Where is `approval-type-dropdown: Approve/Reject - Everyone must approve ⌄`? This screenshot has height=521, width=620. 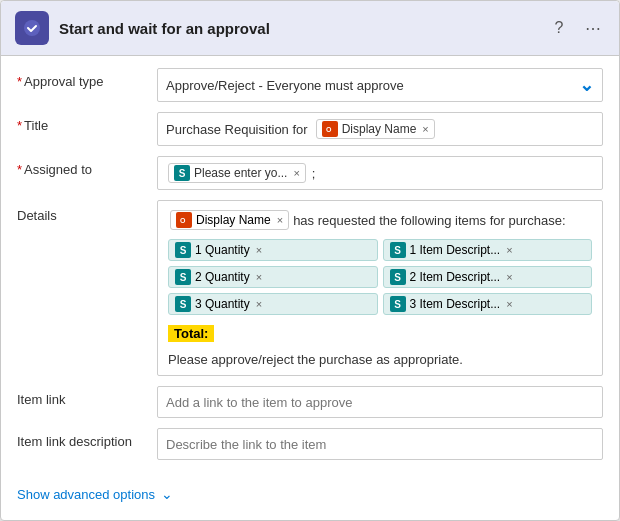
approval-type-dropdown: Approve/Reject - Everyone must approve ⌄ is located at coordinates (380, 85).